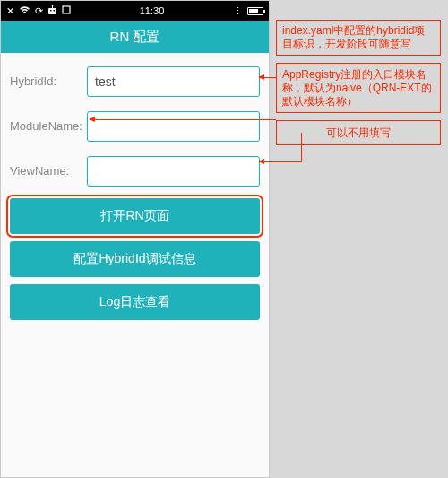 Image resolution: width=448 pixels, height=478 pixels. I want to click on arrow-to-viewname-vert, so click(301, 147).